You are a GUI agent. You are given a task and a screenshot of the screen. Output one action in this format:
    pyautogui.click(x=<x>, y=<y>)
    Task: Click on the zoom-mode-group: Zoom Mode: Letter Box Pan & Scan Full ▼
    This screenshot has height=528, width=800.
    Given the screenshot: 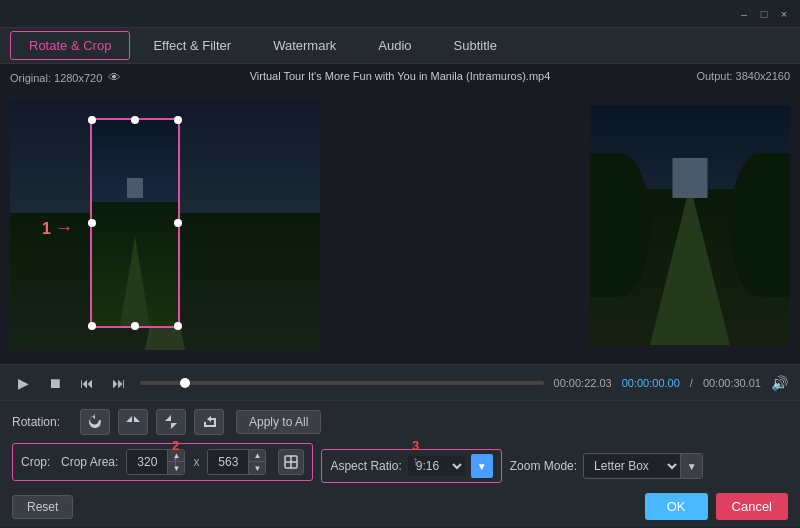 What is the action you would take?
    pyautogui.click(x=606, y=466)
    